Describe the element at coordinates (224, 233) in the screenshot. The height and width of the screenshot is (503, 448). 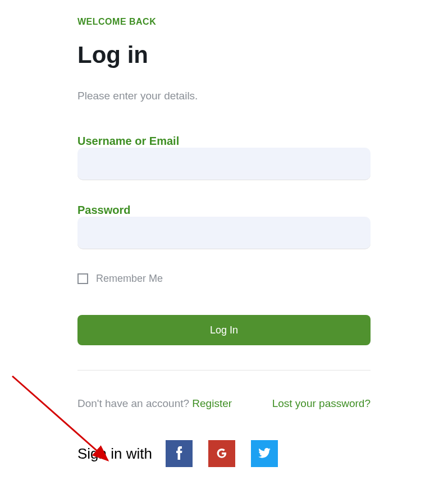
I see `password-input` at that location.